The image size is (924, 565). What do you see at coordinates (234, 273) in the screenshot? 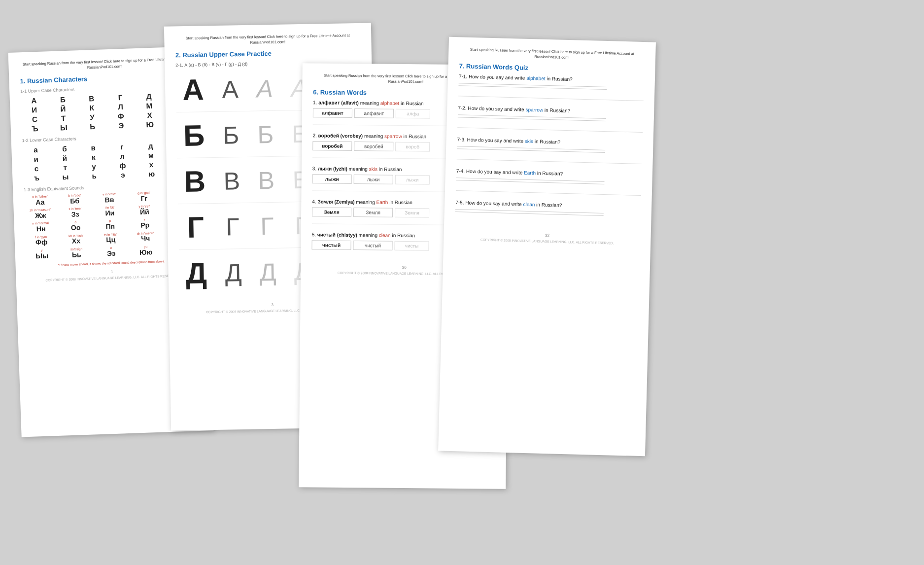
I see `lp-char-d-medium: Д` at bounding box center [234, 273].